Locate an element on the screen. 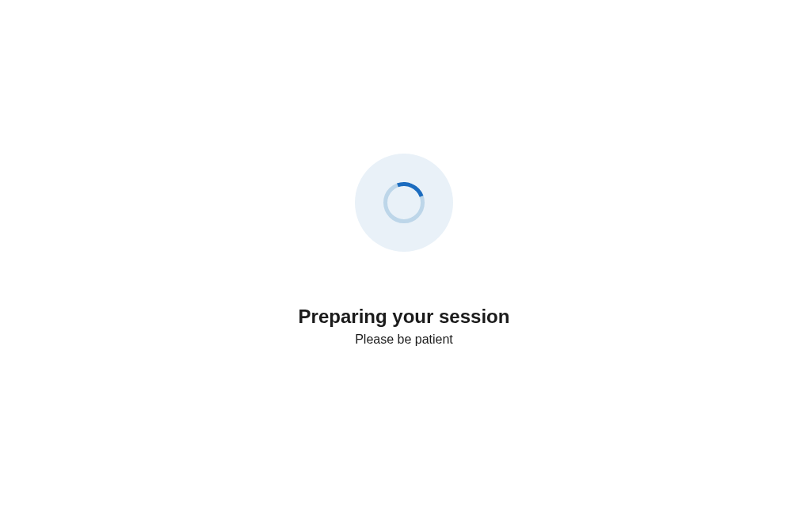 The image size is (808, 532). loading-subtitle: Please be patient is located at coordinates (404, 340).